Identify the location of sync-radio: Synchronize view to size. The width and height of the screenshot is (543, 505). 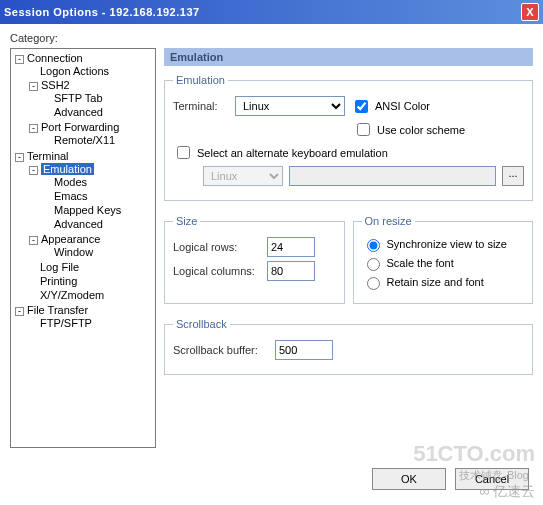
(444, 244).